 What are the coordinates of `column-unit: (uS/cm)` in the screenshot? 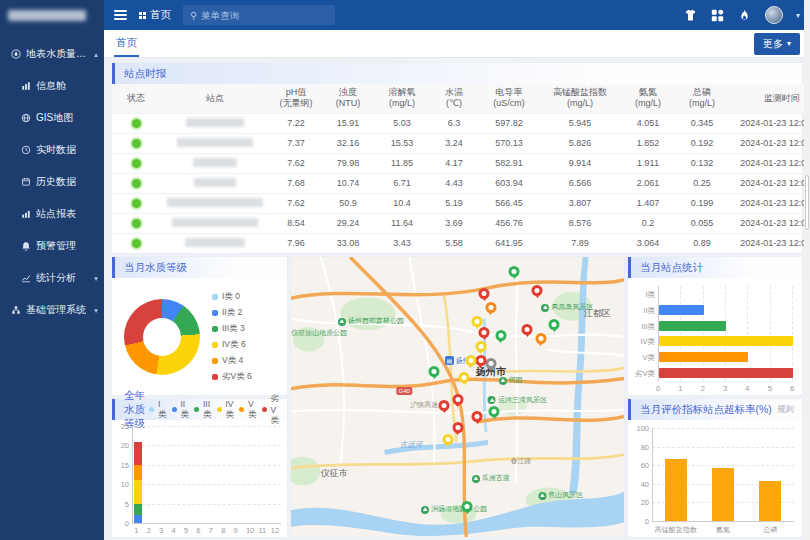 It's located at (509, 104).